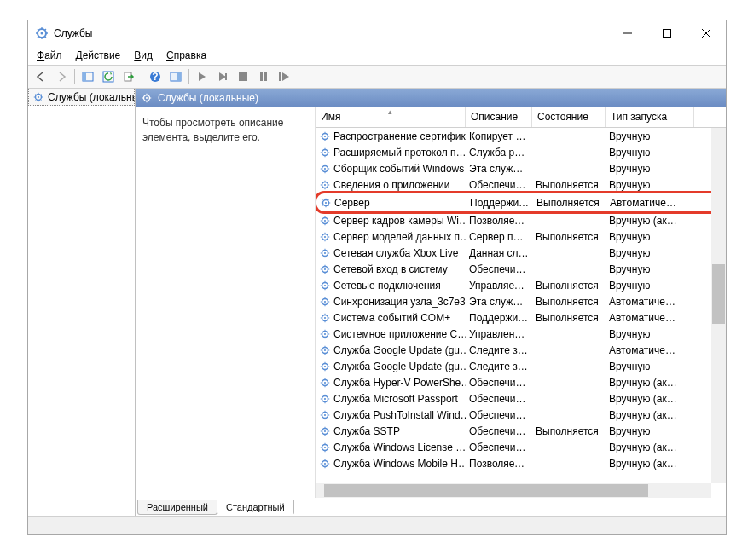 Image resolution: width=742 pixels, height=560 pixels. I want to click on service-row: Служба Google Update (gu…Следите за…Вруч…, so click(520, 367).